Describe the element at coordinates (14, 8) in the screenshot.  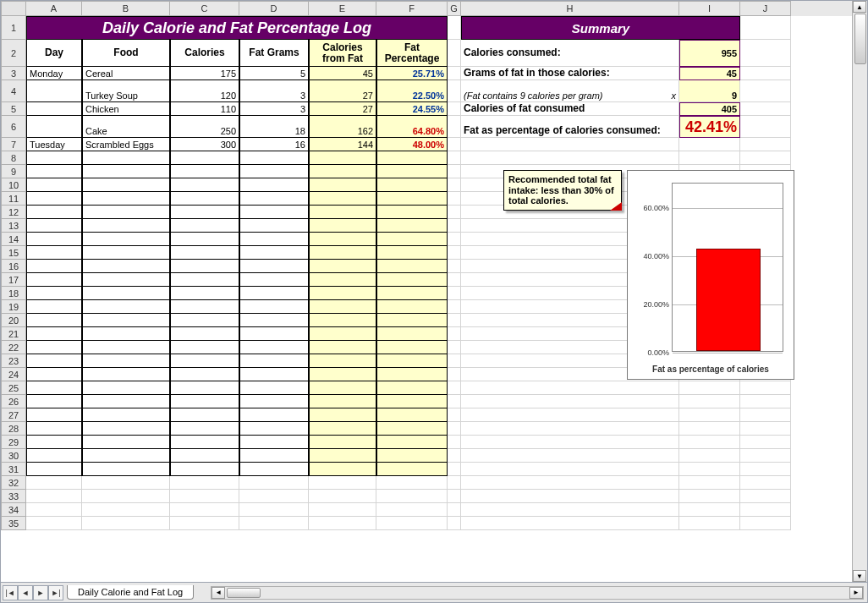
I see `select-all-corner` at that location.